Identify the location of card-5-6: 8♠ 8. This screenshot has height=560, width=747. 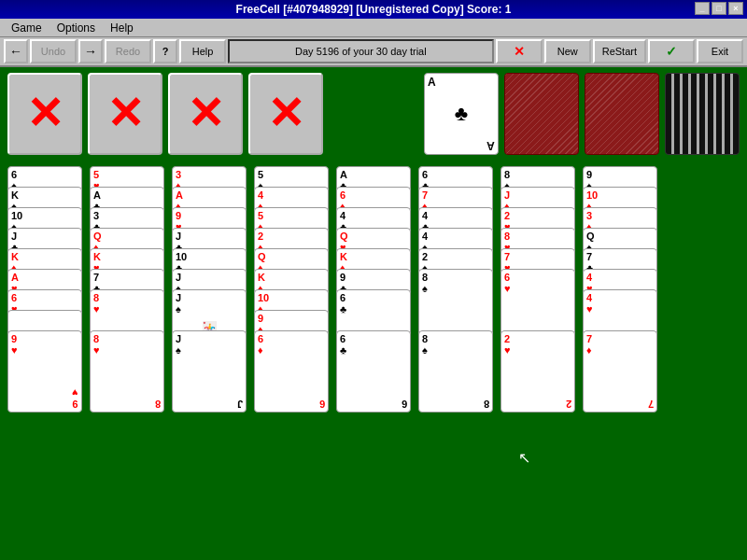
(456, 371).